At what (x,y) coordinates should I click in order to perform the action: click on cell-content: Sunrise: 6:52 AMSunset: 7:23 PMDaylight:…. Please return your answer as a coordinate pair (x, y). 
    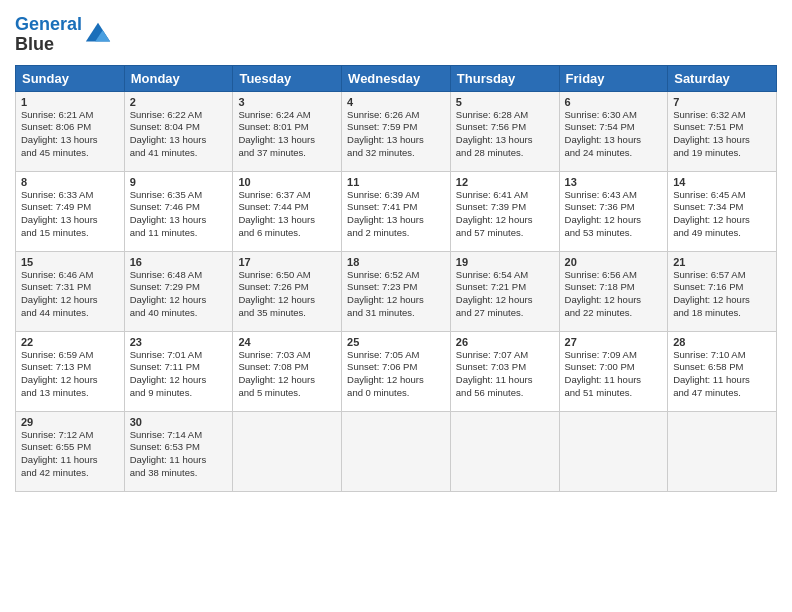
    Looking at the image, I should click on (396, 294).